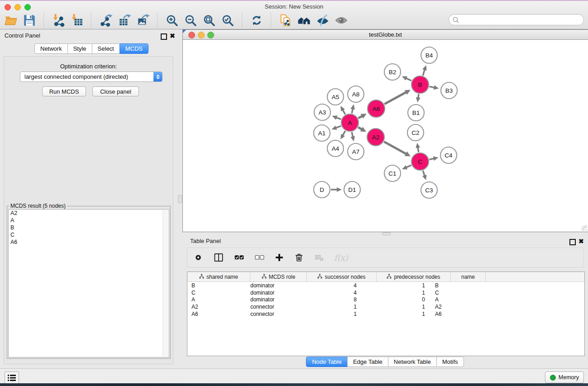 The image size is (588, 386). Describe the element at coordinates (341, 20) in the screenshot. I see `show-all-button` at that location.